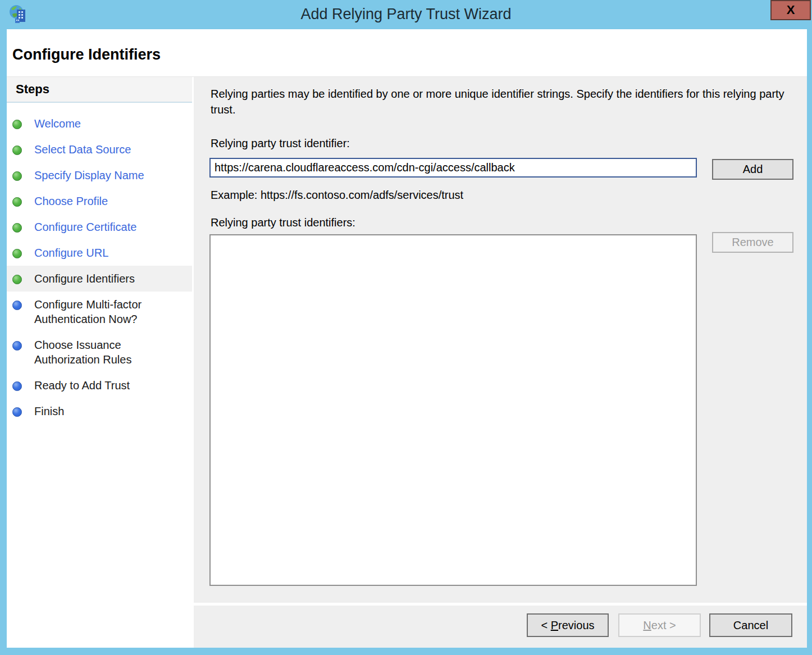 The width and height of the screenshot is (812, 655). I want to click on identifier-input, so click(453, 167).